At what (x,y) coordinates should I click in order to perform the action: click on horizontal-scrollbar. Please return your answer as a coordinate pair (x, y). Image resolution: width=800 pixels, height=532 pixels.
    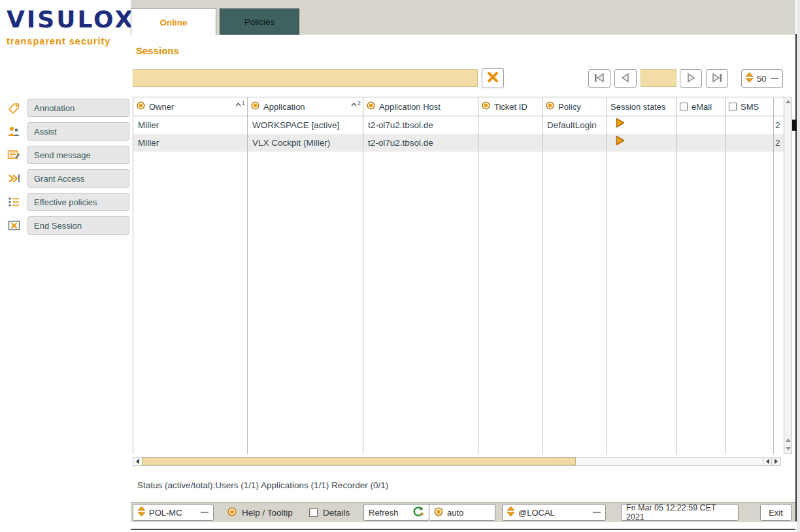
    Looking at the image, I should click on (457, 461).